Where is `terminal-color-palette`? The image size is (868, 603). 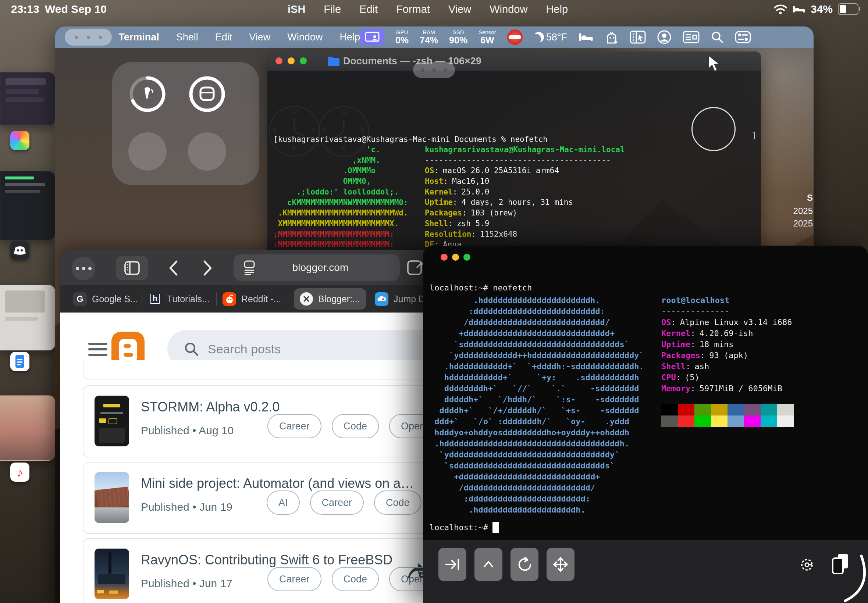
terminal-color-palette is located at coordinates (727, 416).